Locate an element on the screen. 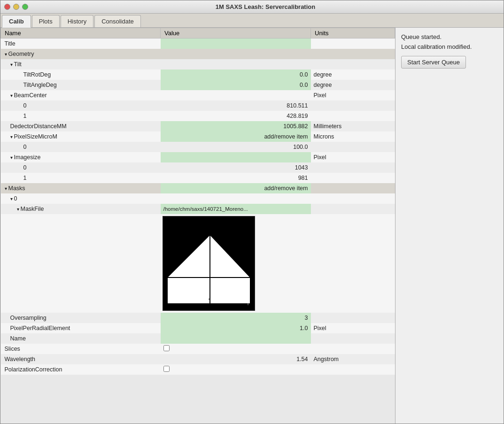  tabbar: Calib Plots History Consolidate is located at coordinates (252, 21).